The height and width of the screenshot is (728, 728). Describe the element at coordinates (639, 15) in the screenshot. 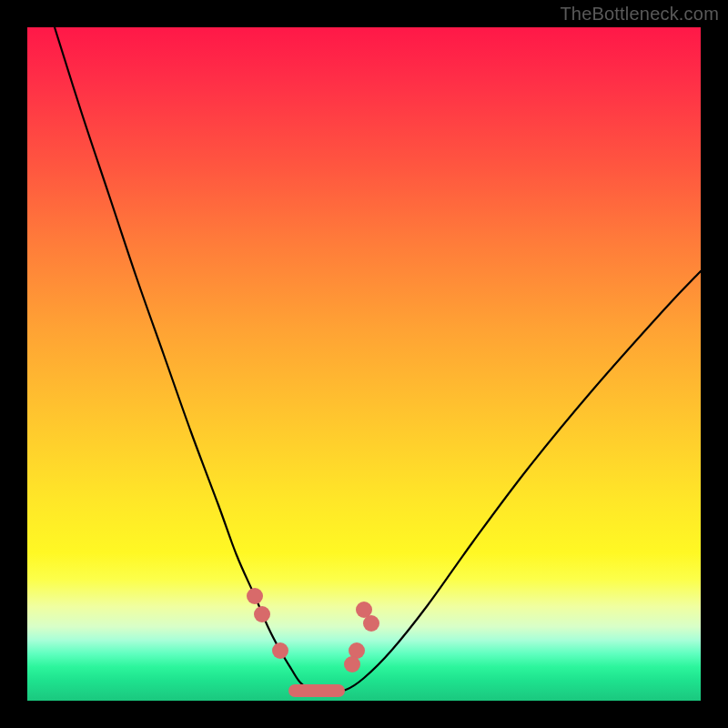

I see `watermark-text: TheBottleneck.com` at that location.